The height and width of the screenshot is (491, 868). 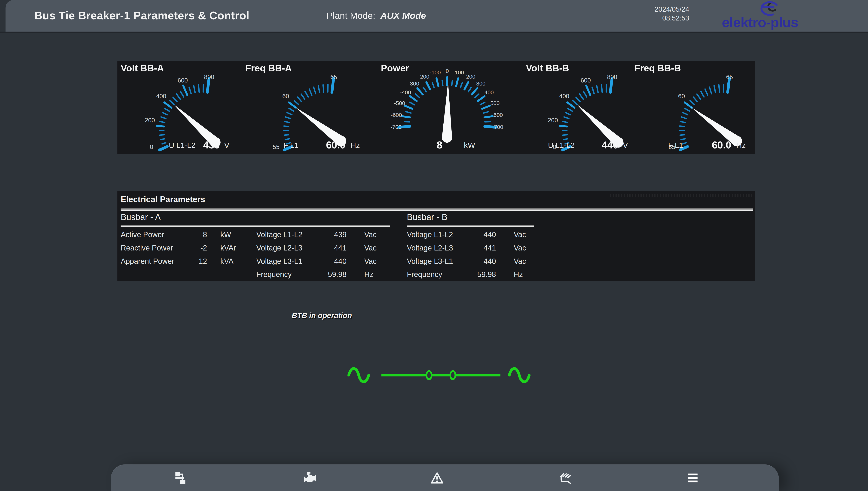 I want to click on table-row: Frequency59.98Hz, so click(x=469, y=274).